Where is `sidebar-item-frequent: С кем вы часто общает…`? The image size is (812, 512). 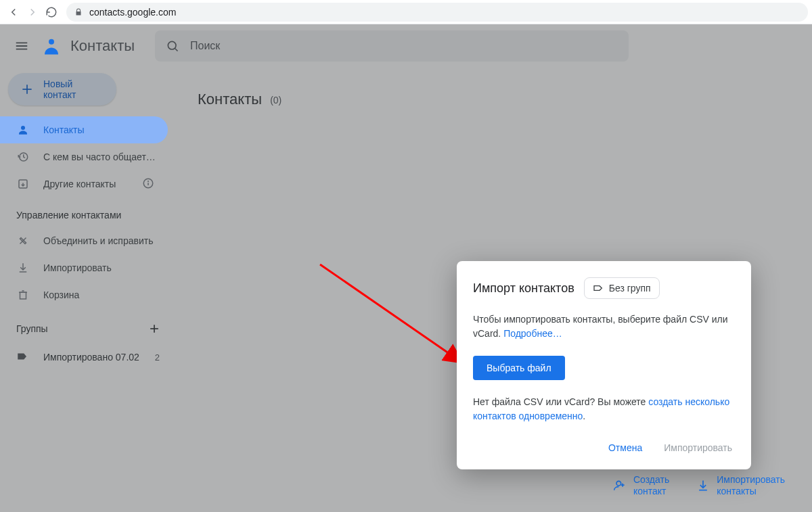
sidebar-item-frequent: С кем вы часто общает… is located at coordinates (84, 157).